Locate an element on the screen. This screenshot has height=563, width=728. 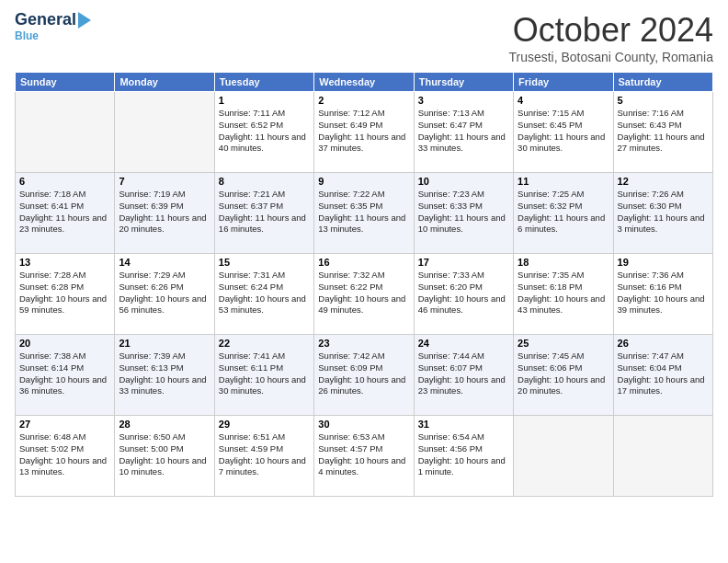
day-number: 18 is located at coordinates (563, 262).